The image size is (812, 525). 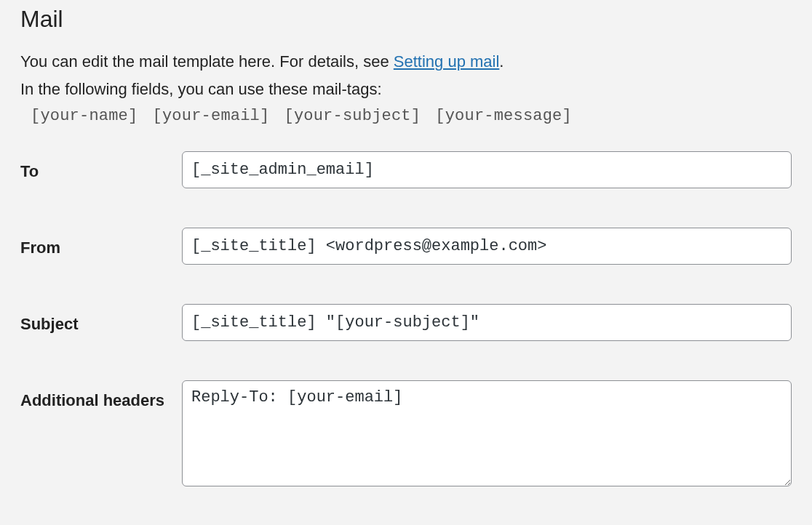 What do you see at coordinates (101, 244) in the screenshot?
I see `from-label-cell: From` at bounding box center [101, 244].